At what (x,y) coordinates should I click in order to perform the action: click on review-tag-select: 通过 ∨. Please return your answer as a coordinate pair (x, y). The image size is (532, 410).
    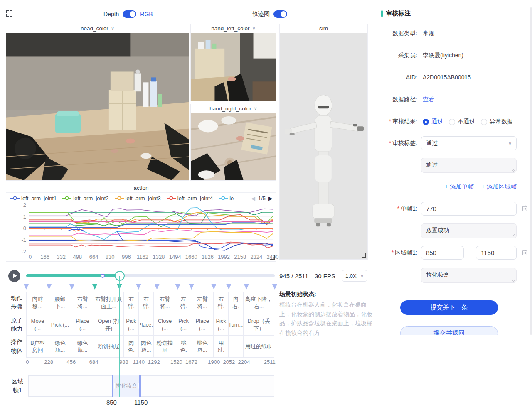
    Looking at the image, I should click on (469, 143).